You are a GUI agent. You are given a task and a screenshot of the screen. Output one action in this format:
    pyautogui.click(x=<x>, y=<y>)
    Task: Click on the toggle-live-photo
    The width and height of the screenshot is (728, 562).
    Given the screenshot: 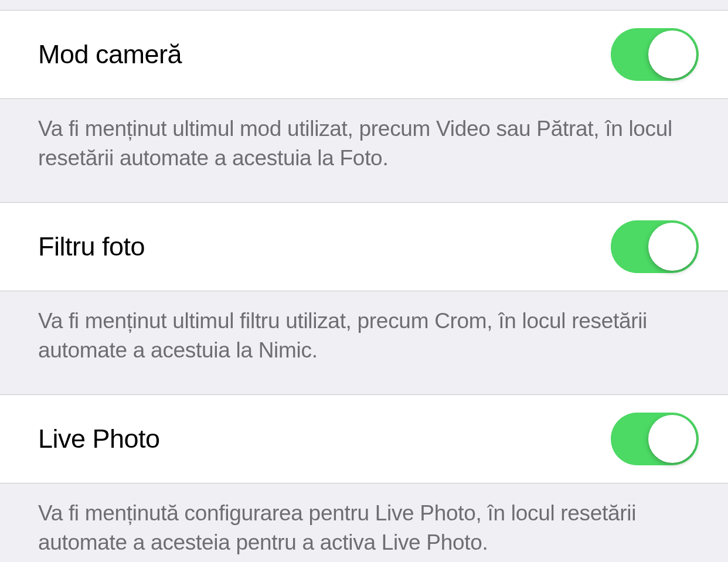 What is the action you would take?
    pyautogui.click(x=655, y=439)
    